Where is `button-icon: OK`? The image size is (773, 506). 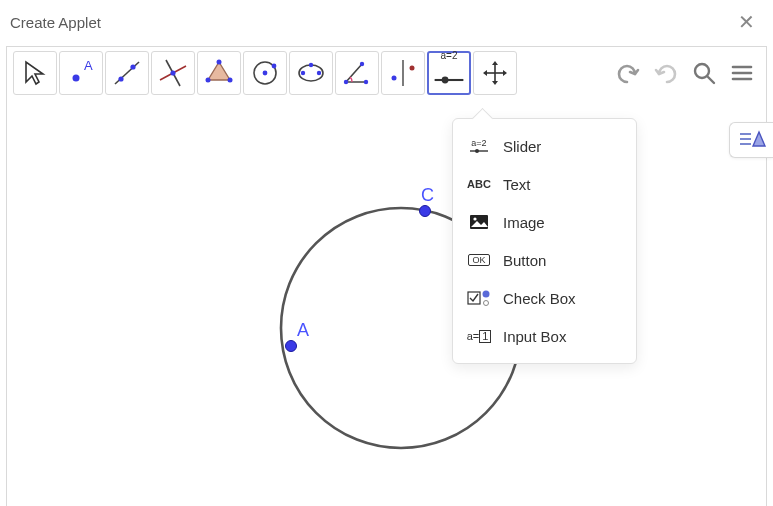 button-icon: OK is located at coordinates (479, 260).